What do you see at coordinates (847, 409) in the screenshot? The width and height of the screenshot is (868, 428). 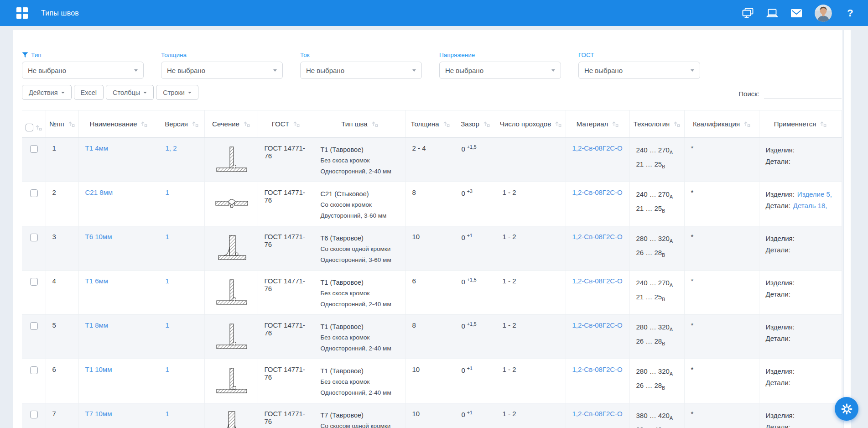 I see `settings-fab` at bounding box center [847, 409].